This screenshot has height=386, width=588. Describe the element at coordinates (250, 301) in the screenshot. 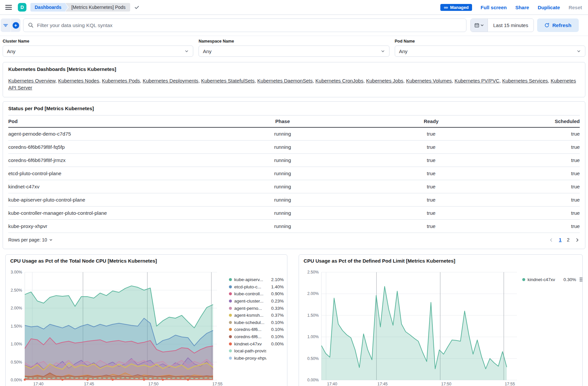

I see `legend-label: agent-cluster...` at that location.